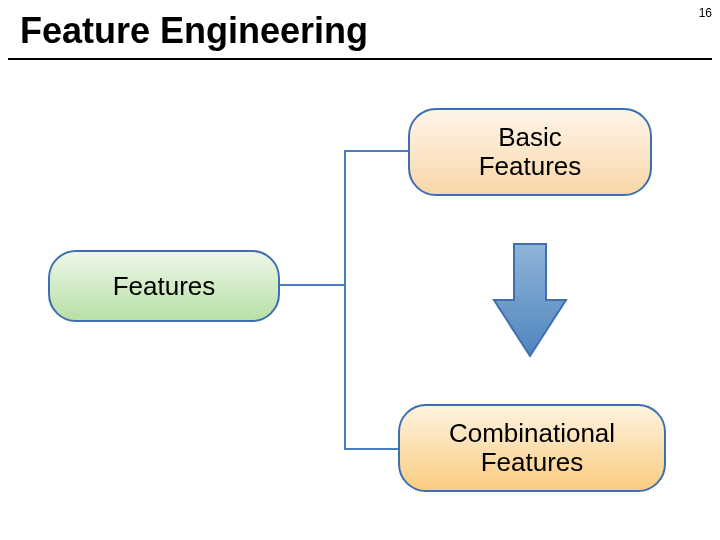 This screenshot has width=720, height=540. I want to click on node-features: Features, so click(164, 286).